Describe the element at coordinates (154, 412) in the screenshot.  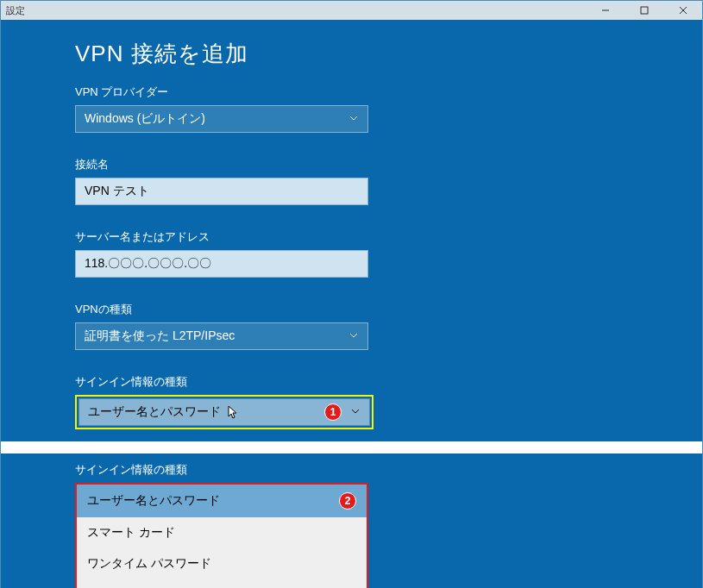
I see `signin-type-value: ユーザー名とパスワード` at that location.